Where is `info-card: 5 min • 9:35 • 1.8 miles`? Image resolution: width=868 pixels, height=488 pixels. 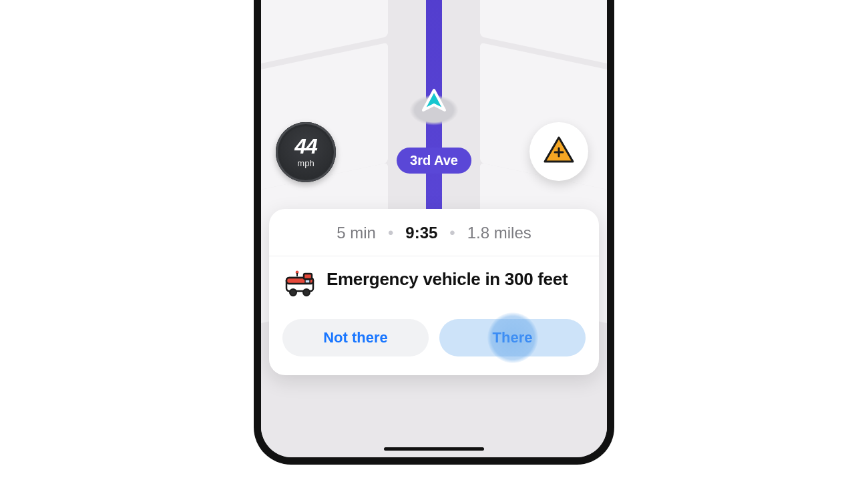
info-card: 5 min • 9:35 • 1.8 miles is located at coordinates (434, 292).